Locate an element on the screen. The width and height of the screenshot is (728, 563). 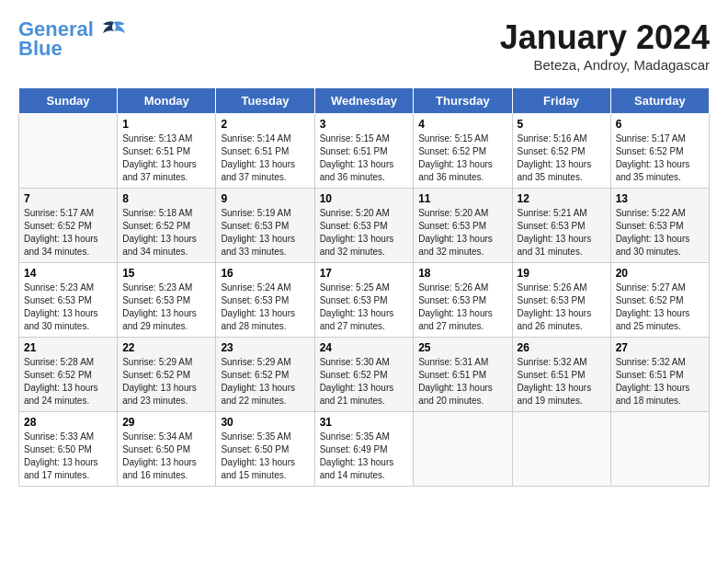
calendar-cell: 17Sunrise: 5:25 AM Sunset: 6:53 PM Dayli… is located at coordinates (364, 300).